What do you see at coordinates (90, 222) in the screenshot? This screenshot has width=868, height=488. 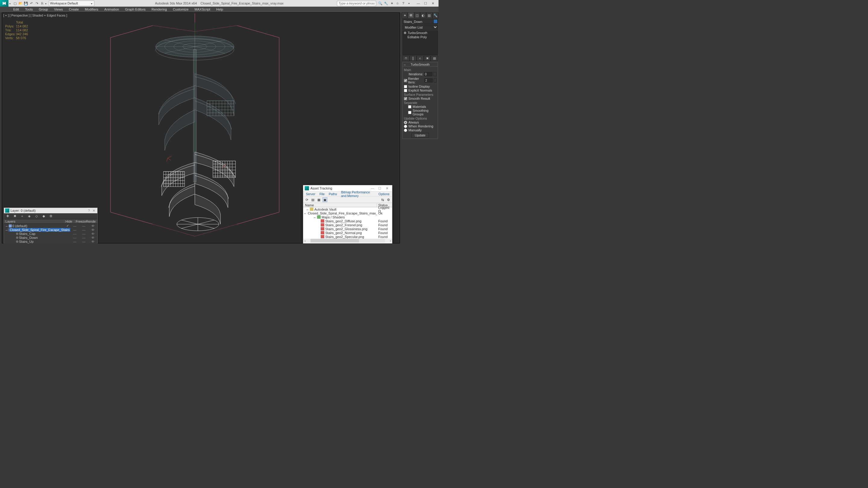 I see `col-render: Rende` at bounding box center [90, 222].